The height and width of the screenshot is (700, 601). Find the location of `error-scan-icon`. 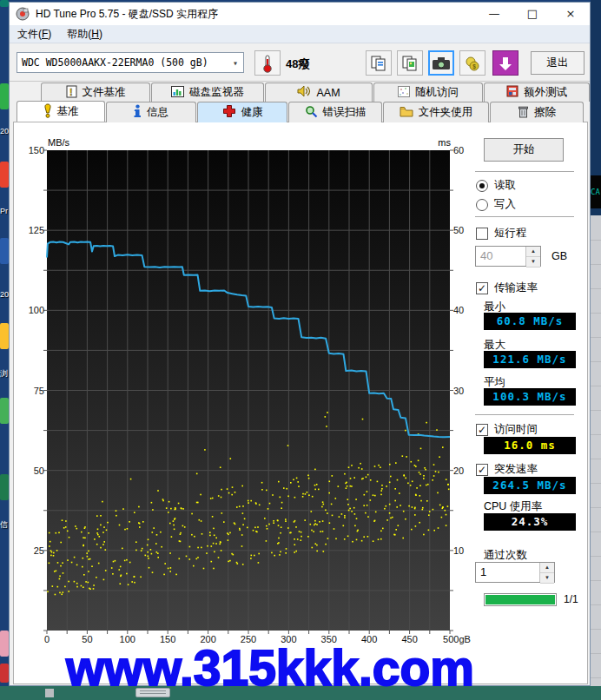

error-scan-icon is located at coordinates (311, 113).